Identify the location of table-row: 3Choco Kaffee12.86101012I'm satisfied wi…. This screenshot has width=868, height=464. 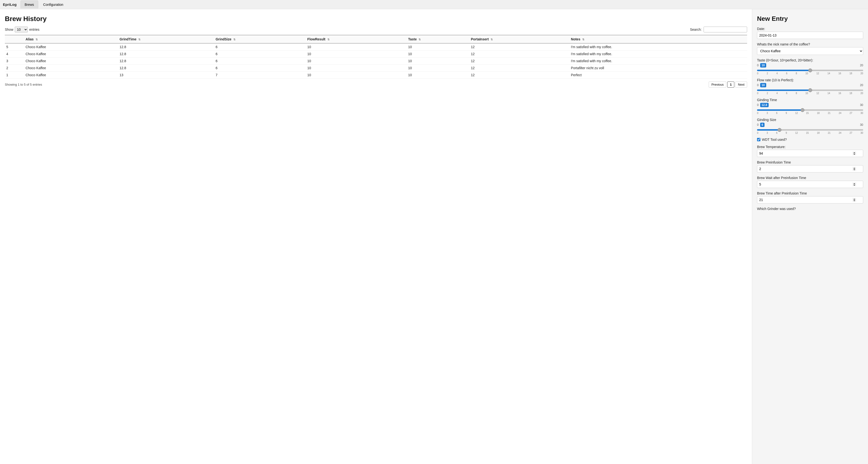
(376, 61).